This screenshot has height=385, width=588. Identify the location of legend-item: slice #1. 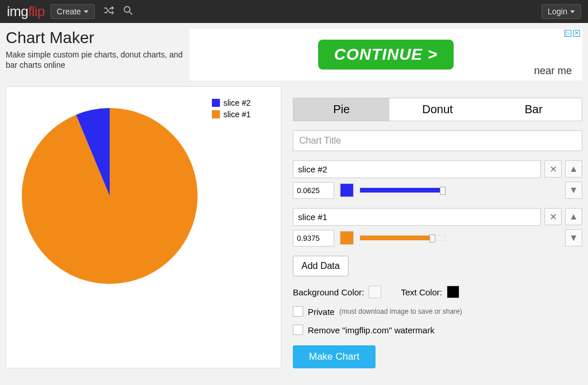
(231, 114).